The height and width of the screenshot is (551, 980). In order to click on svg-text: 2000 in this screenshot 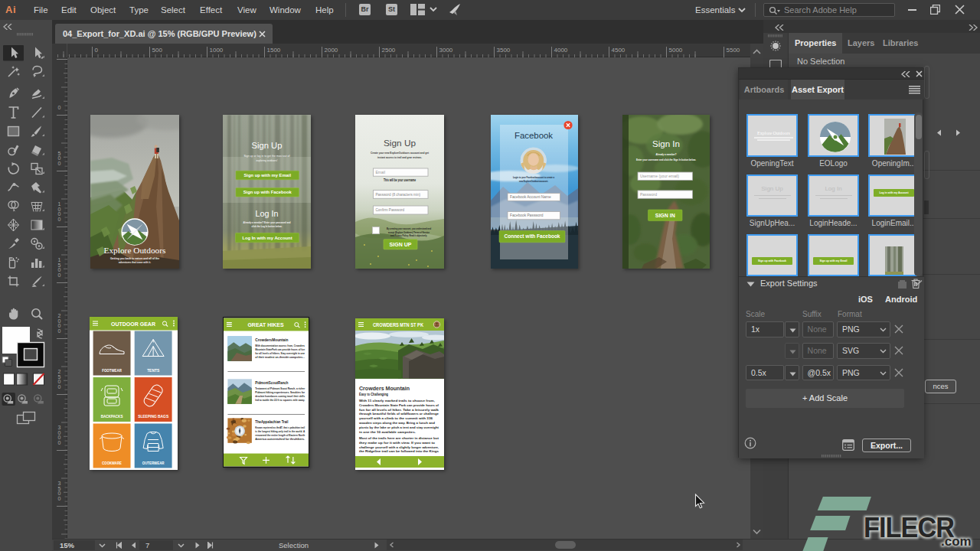, I will do `click(332, 51)`.